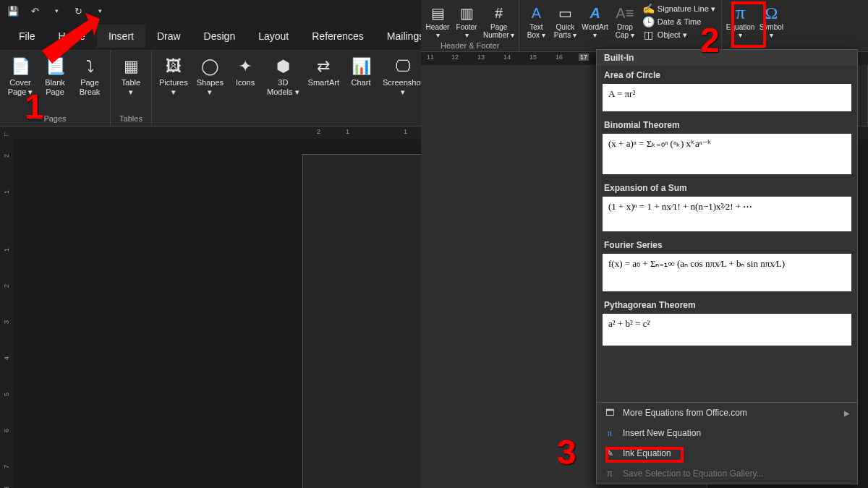 Image resolution: width=868 pixels, height=488 pixels. What do you see at coordinates (174, 67) in the screenshot?
I see `pictures-icon: 🖼` at bounding box center [174, 67].